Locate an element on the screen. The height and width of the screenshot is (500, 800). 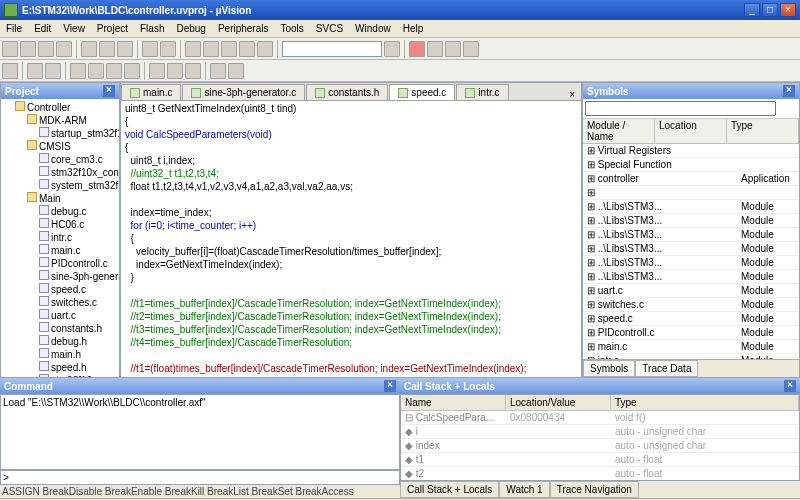
command-close-icon: × is located at coordinates (390, 386).